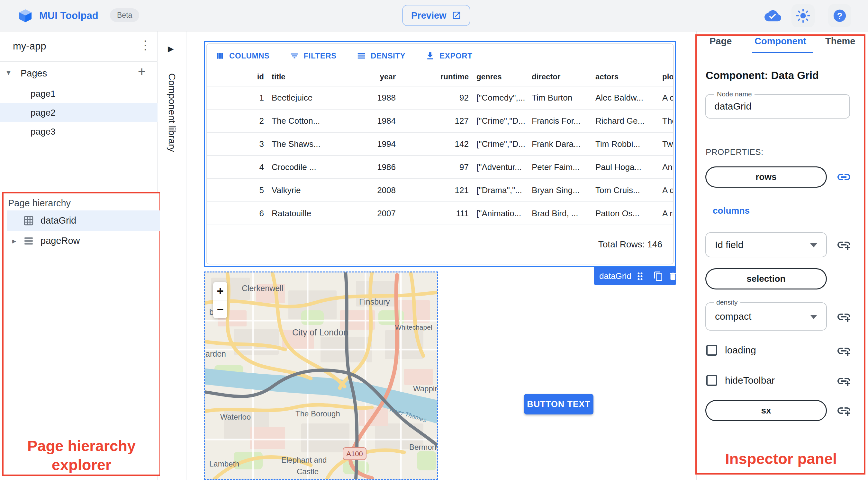 This screenshot has height=480, width=868. Describe the element at coordinates (220, 56) in the screenshot. I see `view-column-icon` at that location.